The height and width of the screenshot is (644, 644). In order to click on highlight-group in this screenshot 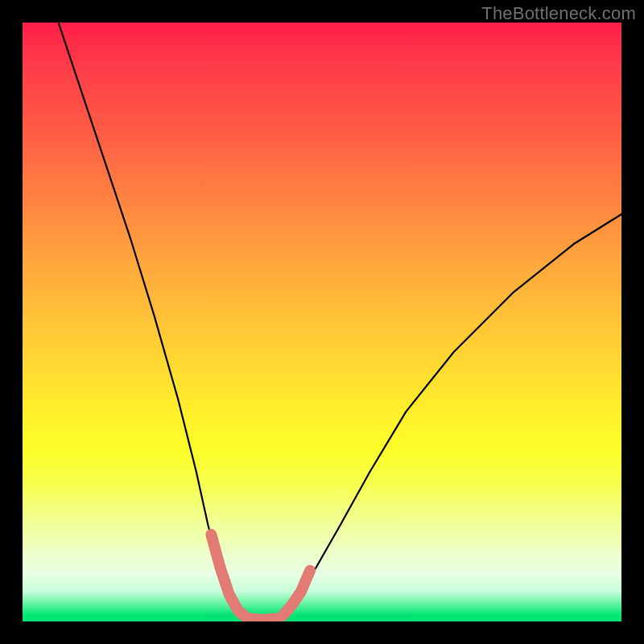, I will do `click(261, 577)`.